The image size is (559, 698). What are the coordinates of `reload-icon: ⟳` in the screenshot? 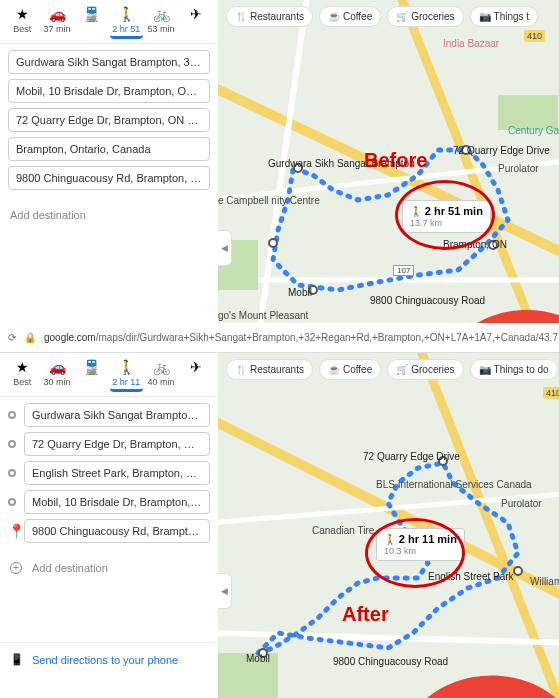 It's located at (12, 338).